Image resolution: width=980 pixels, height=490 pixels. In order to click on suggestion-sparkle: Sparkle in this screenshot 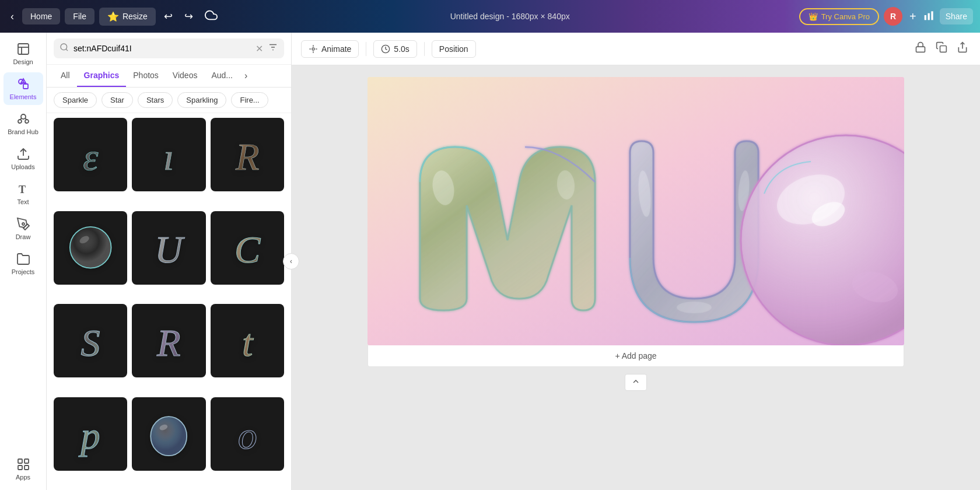, I will do `click(75, 100)`.